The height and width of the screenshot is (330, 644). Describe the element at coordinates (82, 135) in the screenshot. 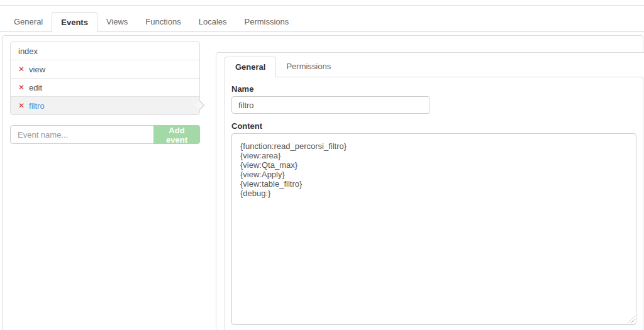

I see `event-name-input` at that location.